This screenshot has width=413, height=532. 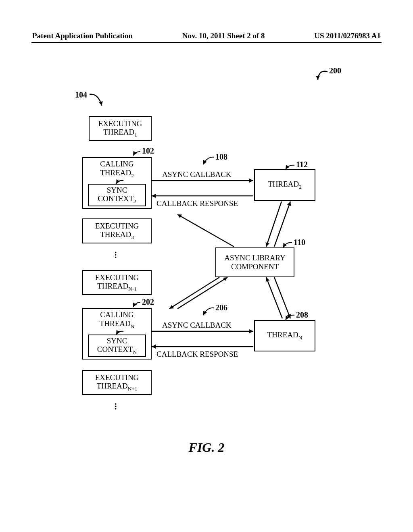 What do you see at coordinates (197, 325) in the screenshot?
I see `async-callback-label-2: ASYNC CALLBACK` at bounding box center [197, 325].